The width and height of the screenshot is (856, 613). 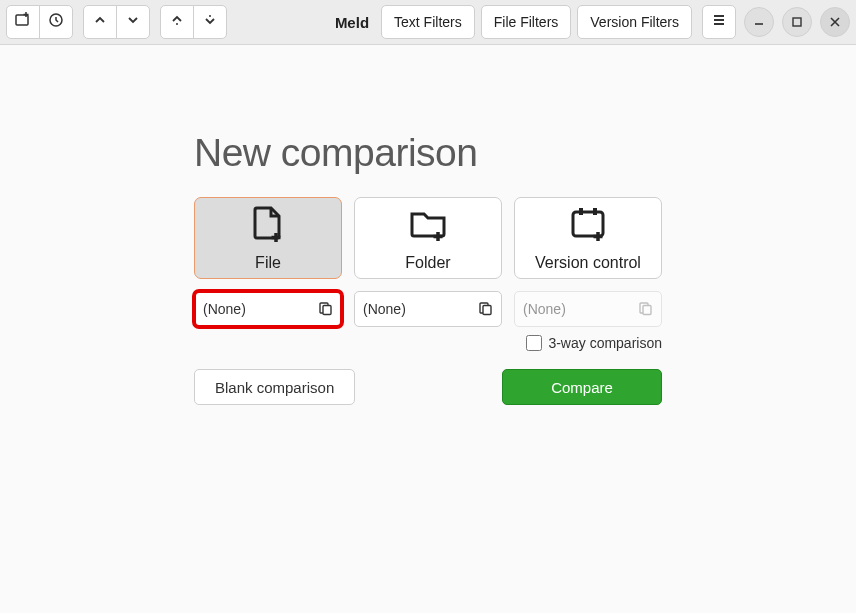 What do you see at coordinates (835, 22) in the screenshot?
I see `window-close-button` at bounding box center [835, 22].